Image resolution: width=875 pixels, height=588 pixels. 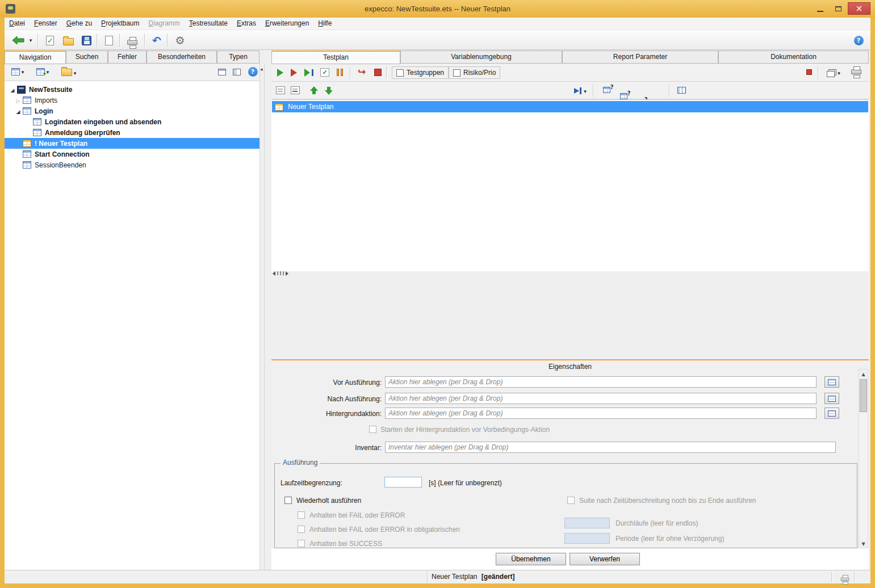 What do you see at coordinates (253, 72) in the screenshot?
I see `tree-help-button` at bounding box center [253, 72].